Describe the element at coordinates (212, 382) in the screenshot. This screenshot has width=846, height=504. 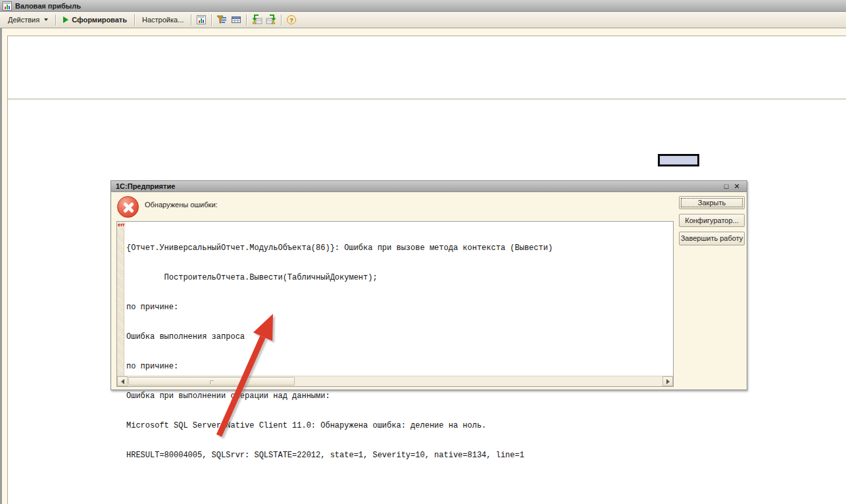
I see `scrollbar-thumb` at that location.